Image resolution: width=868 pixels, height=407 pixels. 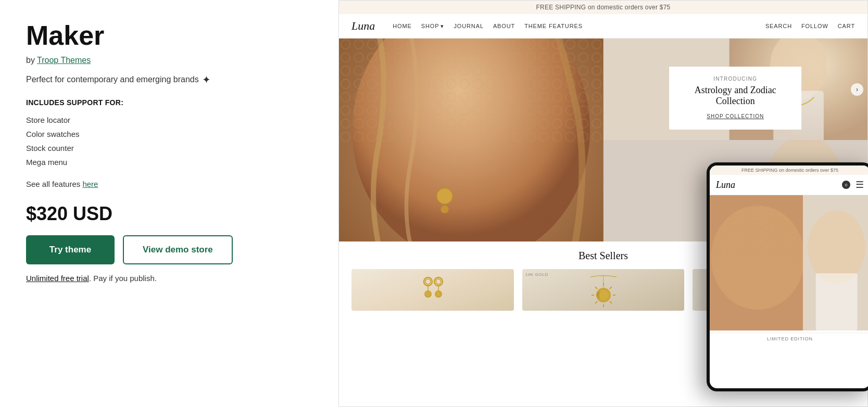 What do you see at coordinates (573, 26) in the screenshot?
I see `nav-links: HOME SHOP ▾ JOURNAL ABOUT THEME FEATURES` at bounding box center [573, 26].